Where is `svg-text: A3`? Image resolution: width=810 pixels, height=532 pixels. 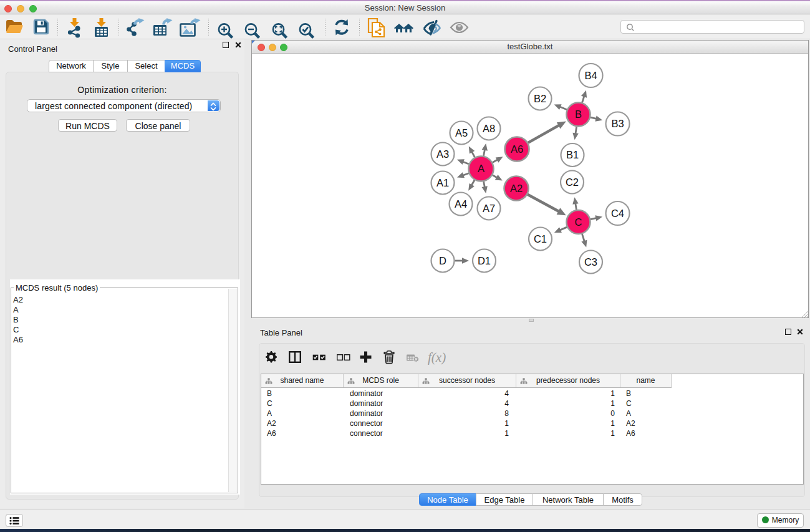 svg-text: A3 is located at coordinates (443, 154).